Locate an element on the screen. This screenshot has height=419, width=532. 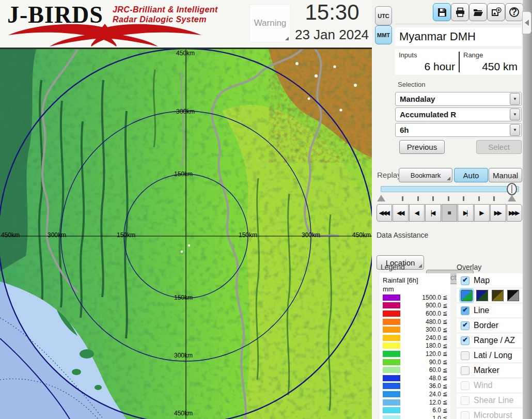
product-dropdown: Accumulated R ▼ is located at coordinates (459, 115).